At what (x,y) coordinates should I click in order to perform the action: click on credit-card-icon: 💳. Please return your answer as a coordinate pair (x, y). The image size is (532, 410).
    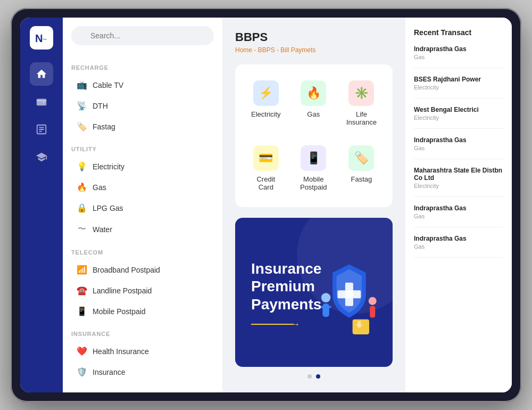
    Looking at the image, I should click on (266, 158).